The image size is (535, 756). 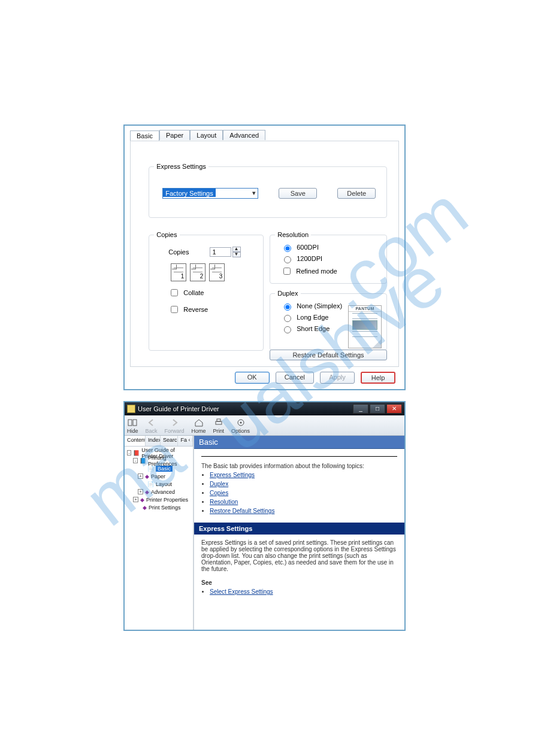 I want to click on link-resolution: Resolution, so click(x=224, y=502).